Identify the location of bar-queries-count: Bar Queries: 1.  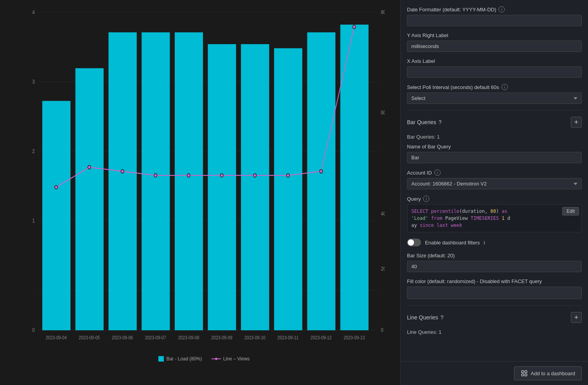
(494, 137).